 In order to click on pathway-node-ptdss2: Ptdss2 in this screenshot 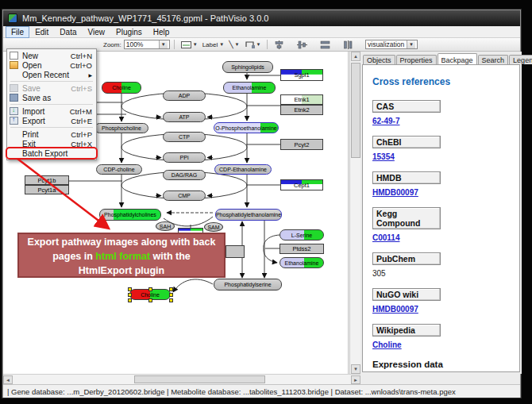, I will do `click(302, 249)`.